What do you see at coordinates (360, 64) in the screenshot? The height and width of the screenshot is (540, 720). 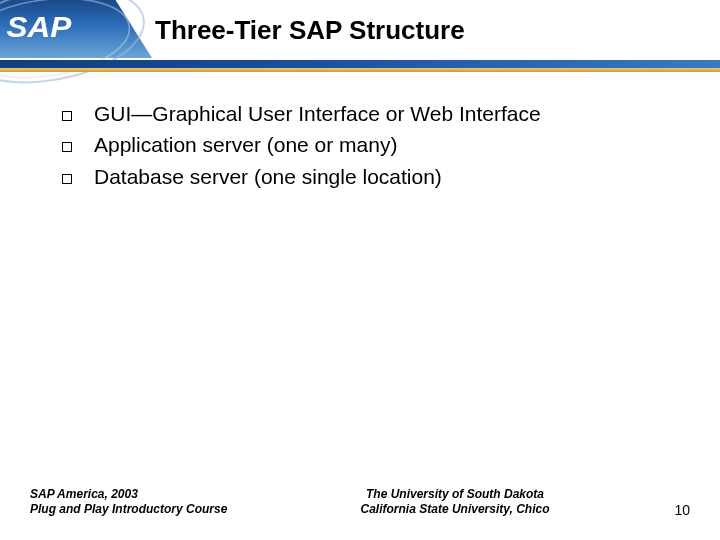 I see `header-blue-bar` at bounding box center [360, 64].